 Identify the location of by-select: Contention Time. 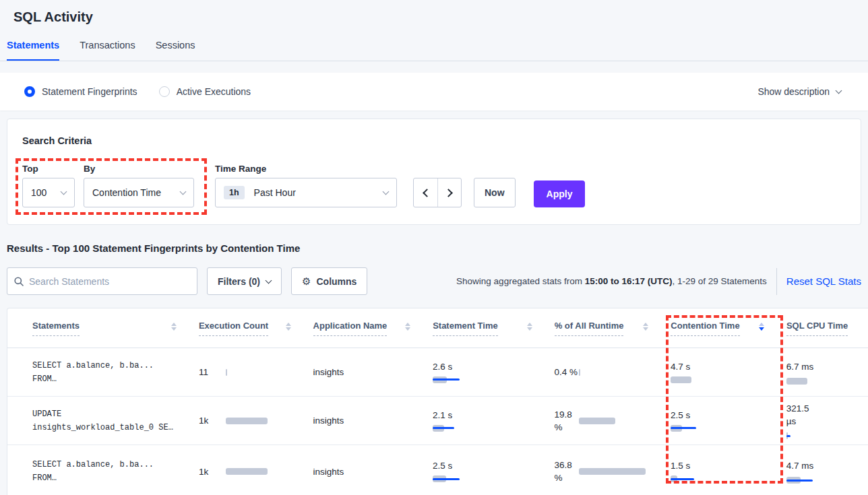
(139, 193).